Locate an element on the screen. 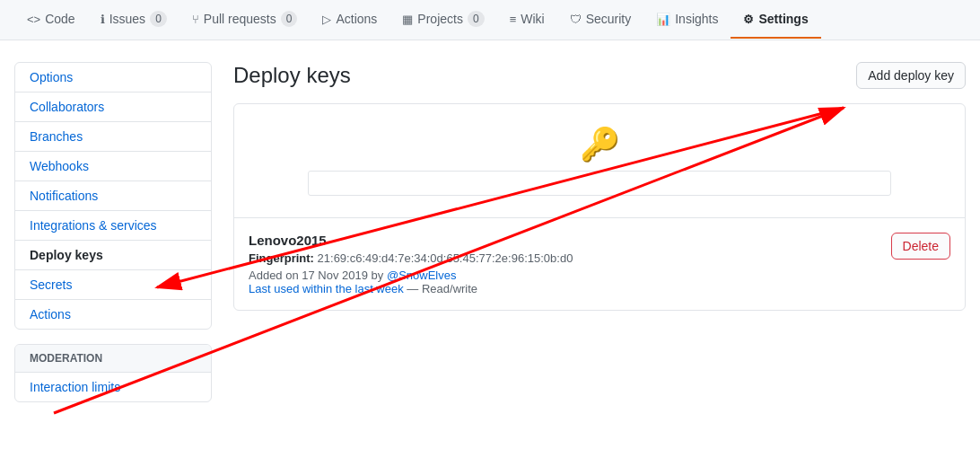 The width and height of the screenshot is (980, 458). sidebar-item-options: Options is located at coordinates (113, 77).